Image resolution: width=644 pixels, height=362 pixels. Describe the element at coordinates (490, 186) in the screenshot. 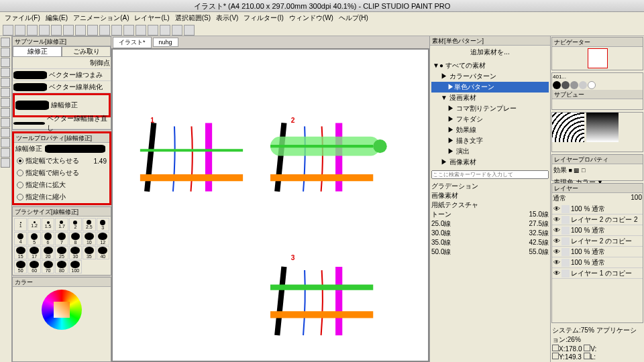

I see `cat-row: グラデーション` at that location.